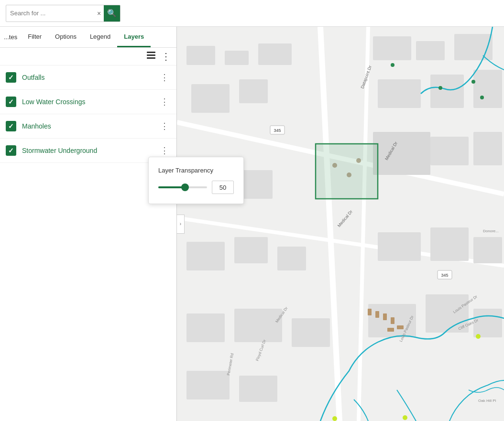 Image resolution: width=504 pixels, height=421 pixels. Describe the element at coordinates (11, 77) in the screenshot. I see `outfalls-checkbox` at that location.